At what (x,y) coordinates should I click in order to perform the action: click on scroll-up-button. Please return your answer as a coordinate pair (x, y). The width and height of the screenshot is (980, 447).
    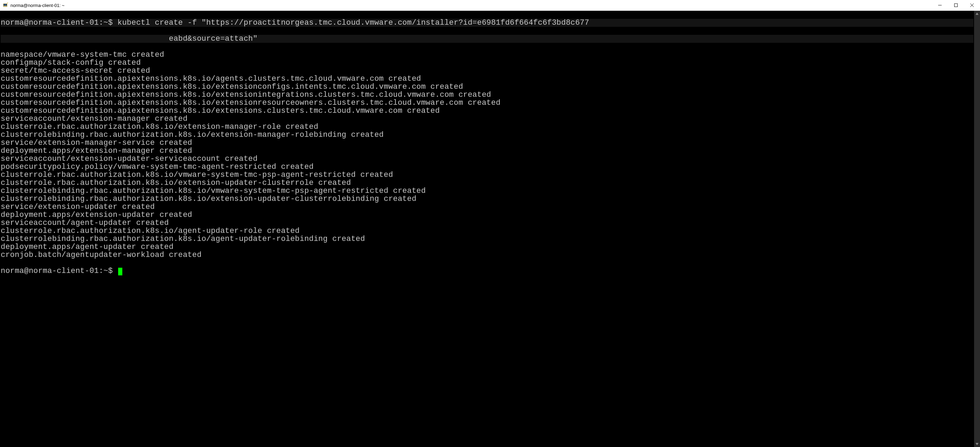
    Looking at the image, I should click on (977, 14).